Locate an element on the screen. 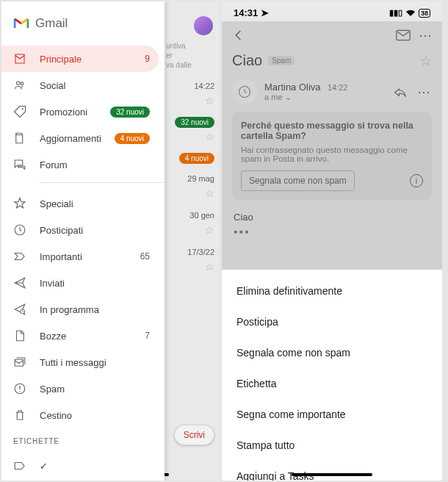 Image resolution: width=448 pixels, height=482 pixels. show-trimmed-icon: ••• is located at coordinates (332, 232).